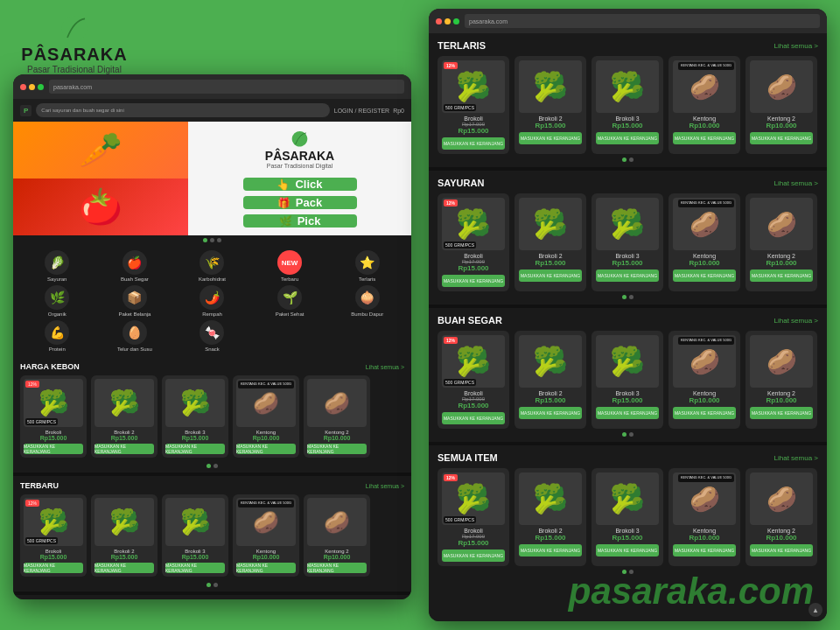 The width and height of the screenshot is (840, 630). Describe the element at coordinates (781, 138) in the screenshot. I see `rt-cart-5: MASUKKAN KE KERANJANG` at that location.